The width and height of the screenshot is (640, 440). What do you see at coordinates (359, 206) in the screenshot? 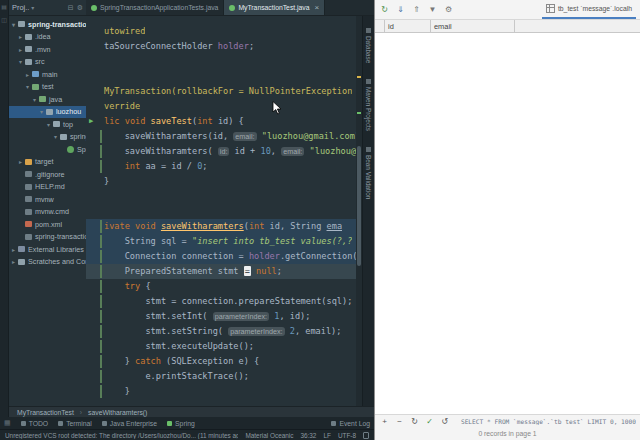
I see `scrollbar-thumb` at bounding box center [359, 206].